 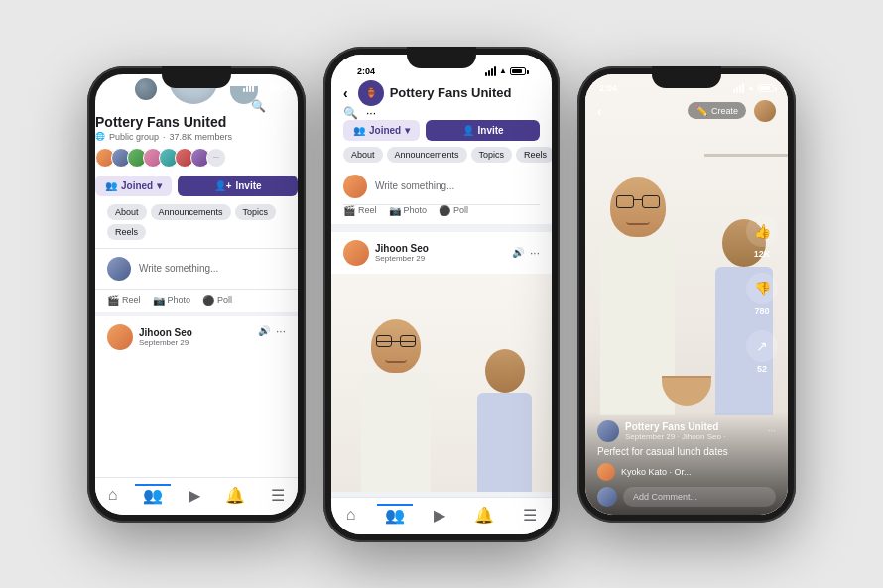 What do you see at coordinates (351, 113) in the screenshot?
I see `phone-2-search-icon: 🔍` at bounding box center [351, 113].